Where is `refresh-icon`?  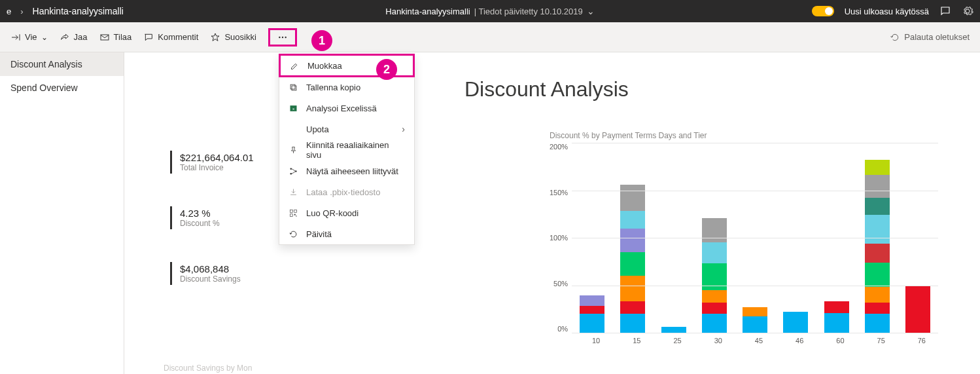
refresh-icon is located at coordinates (293, 234).